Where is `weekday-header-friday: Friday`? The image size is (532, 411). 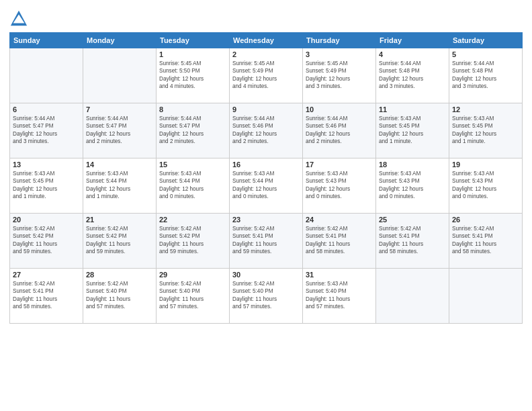 weekday-header-friday: Friday is located at coordinates (412, 40).